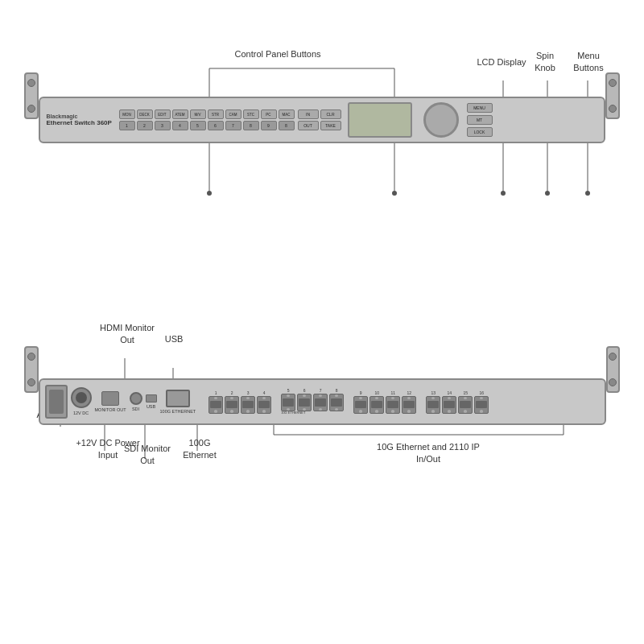 The height and width of the screenshot is (644, 644). Describe the element at coordinates (145, 126) in the screenshot. I see `btn-num-2: 2` at that location.